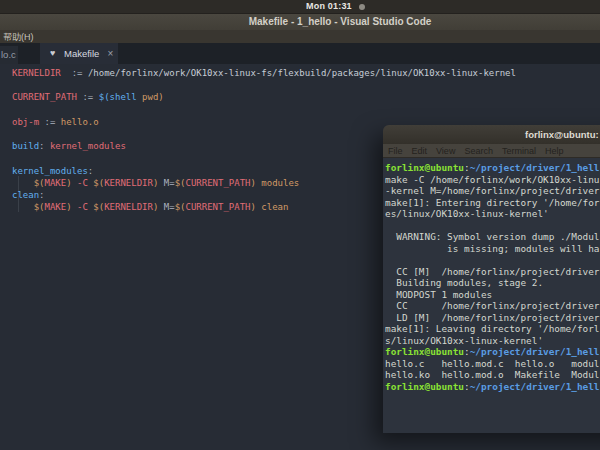  I want to click on terminal-menubar: FileEditViewSearchTerminalHelp, so click(492, 151).